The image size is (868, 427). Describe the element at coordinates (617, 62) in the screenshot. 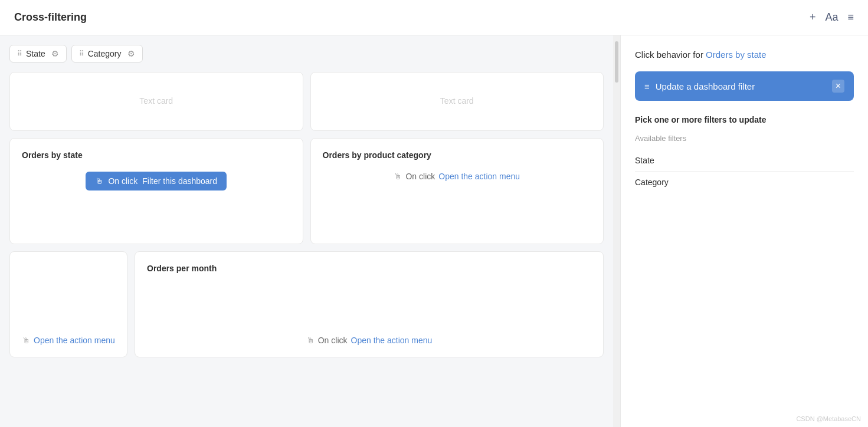

I see `scrollbar-thumb` at that location.